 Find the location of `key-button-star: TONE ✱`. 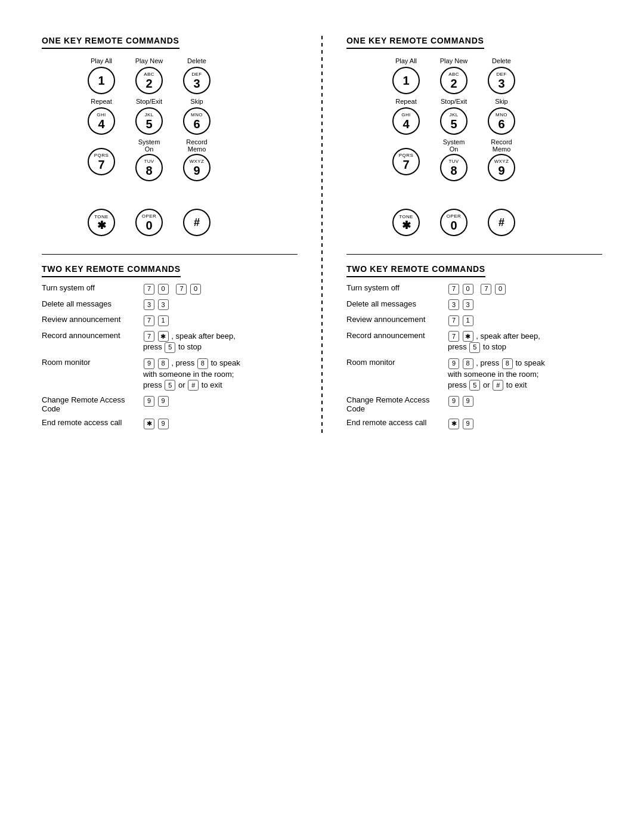

key-button-star: TONE ✱ is located at coordinates (101, 222).